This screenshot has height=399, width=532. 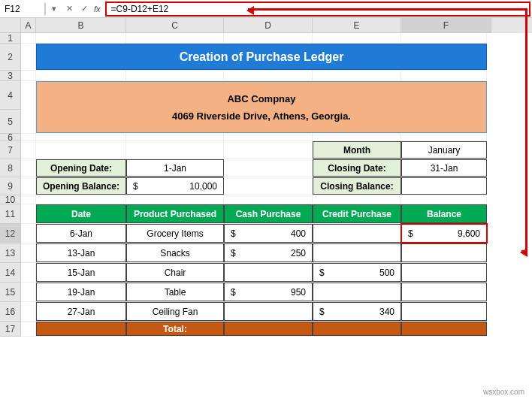 I want to click on company-box: ABC Compnay 4069 Riverside Drive, Athens…, so click(x=261, y=107).